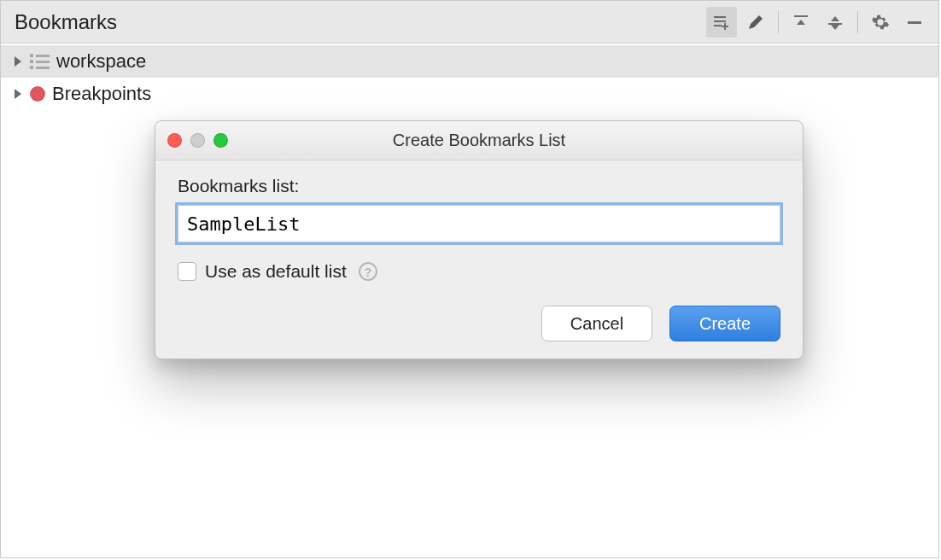  Describe the element at coordinates (479, 140) in the screenshot. I see `dialog-title: Create Bookmarks List` at that location.